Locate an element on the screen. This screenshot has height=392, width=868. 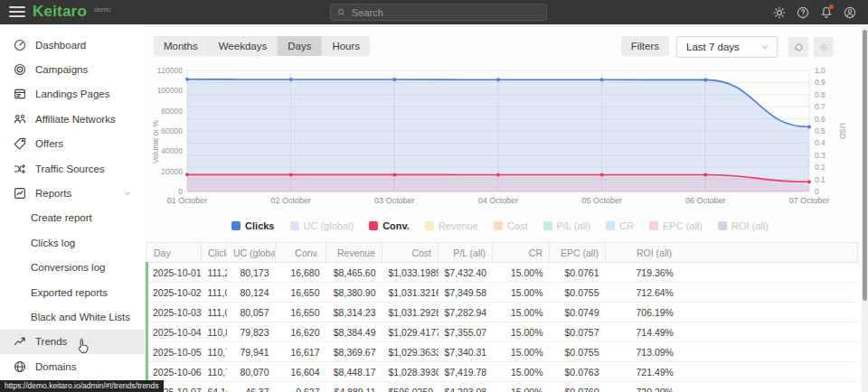
cell-clicks: 64,16 is located at coordinates (214, 387).